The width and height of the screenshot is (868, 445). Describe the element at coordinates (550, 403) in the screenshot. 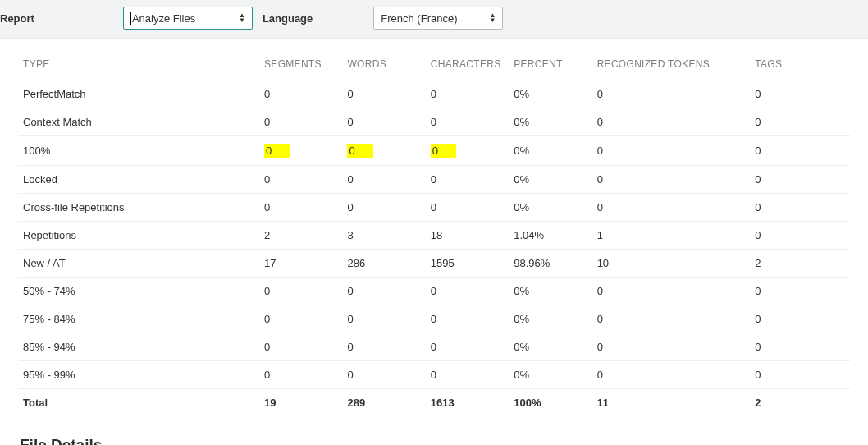

I see `total-cell-percent: 100%` at that location.